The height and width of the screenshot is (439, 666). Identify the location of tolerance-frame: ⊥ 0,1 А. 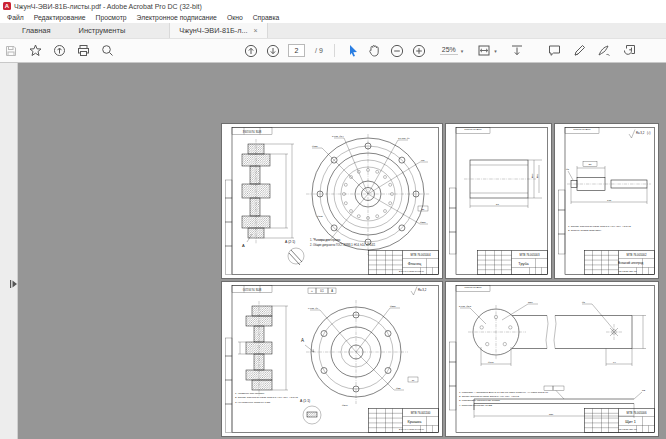
(322, 291).